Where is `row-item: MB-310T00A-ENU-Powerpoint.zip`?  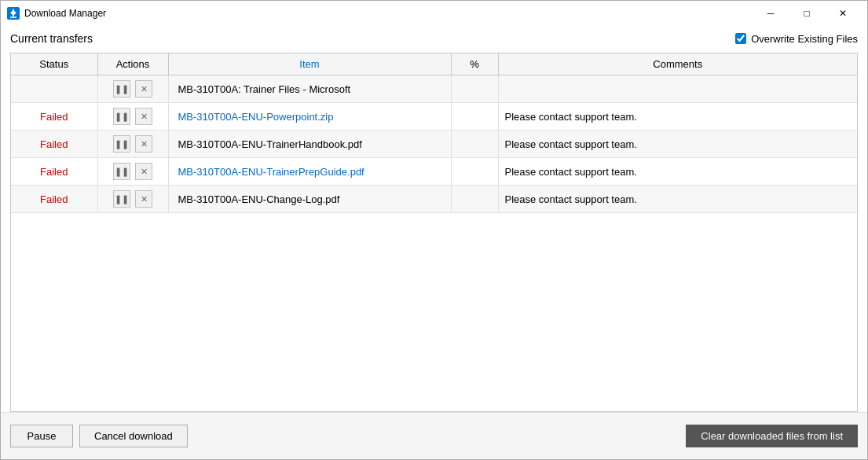
row-item: MB-310T00A-ENU-Powerpoint.zip is located at coordinates (309, 116).